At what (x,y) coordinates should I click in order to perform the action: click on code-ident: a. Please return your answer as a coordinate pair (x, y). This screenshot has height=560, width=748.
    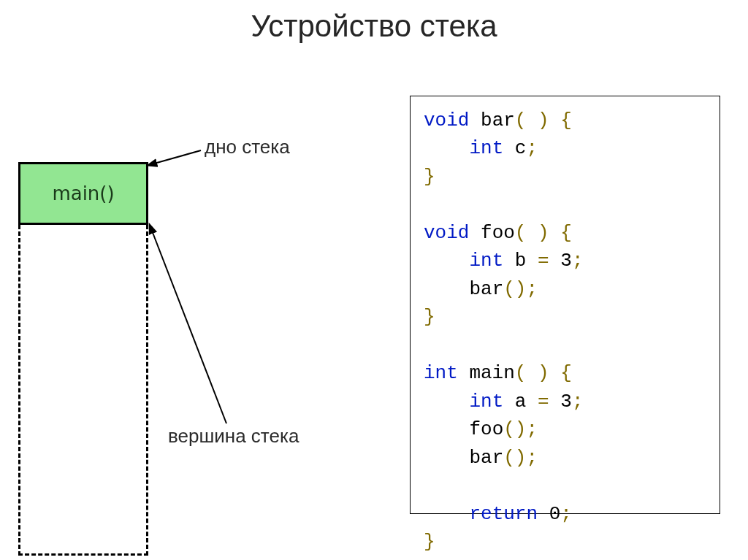
    Looking at the image, I should click on (520, 402).